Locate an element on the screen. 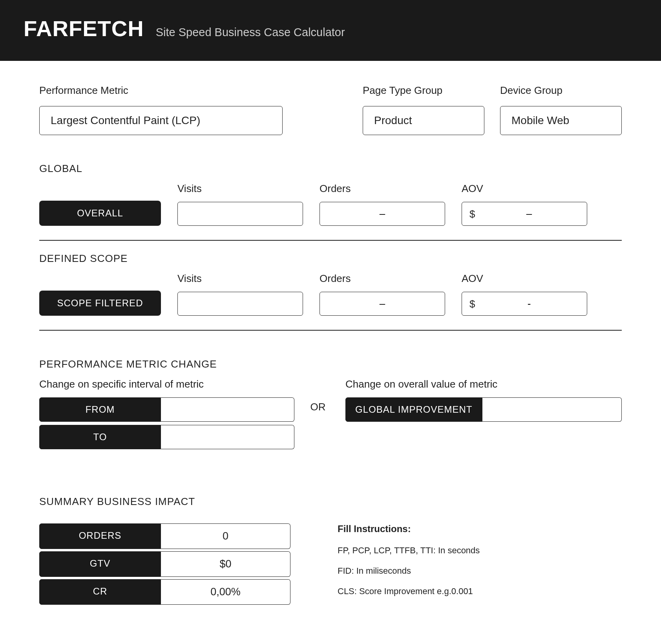  filter-page-type: Page Type Group Product is located at coordinates (424, 110).